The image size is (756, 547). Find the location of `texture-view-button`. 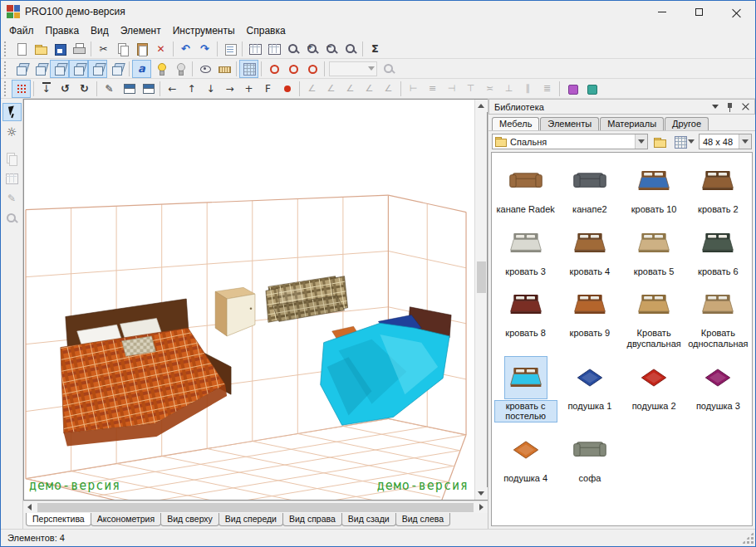

texture-view-button is located at coordinates (78, 69).